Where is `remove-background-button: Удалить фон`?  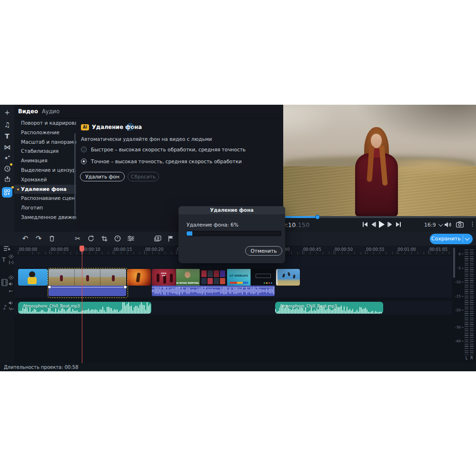
remove-background-button: Удалить фон is located at coordinates (102, 177).